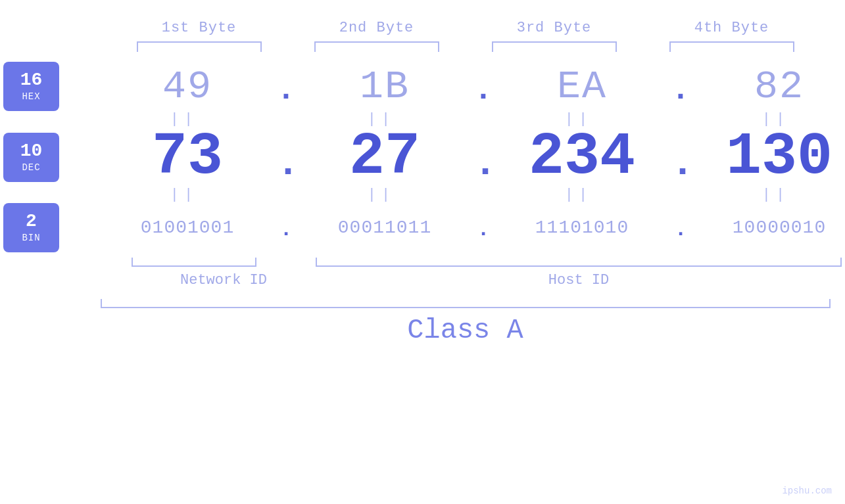  What do you see at coordinates (187, 157) in the screenshot?
I see `dec-val-1: 73` at bounding box center [187, 157].